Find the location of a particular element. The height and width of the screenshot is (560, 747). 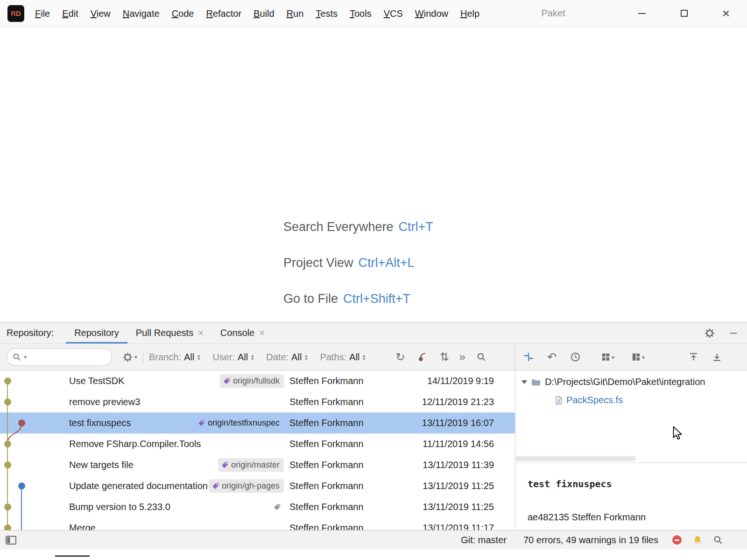

folder-icon is located at coordinates (536, 382).